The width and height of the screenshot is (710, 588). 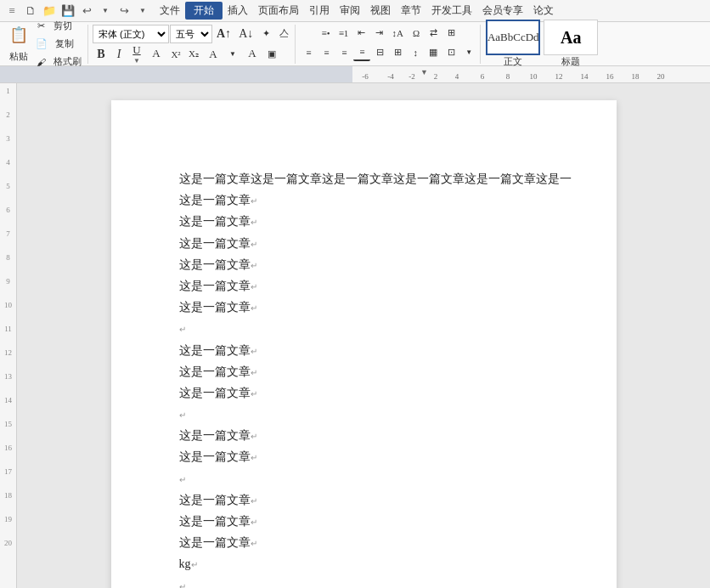 What do you see at coordinates (266, 34) in the screenshot?
I see `clear-format-icon: ✦` at bounding box center [266, 34].